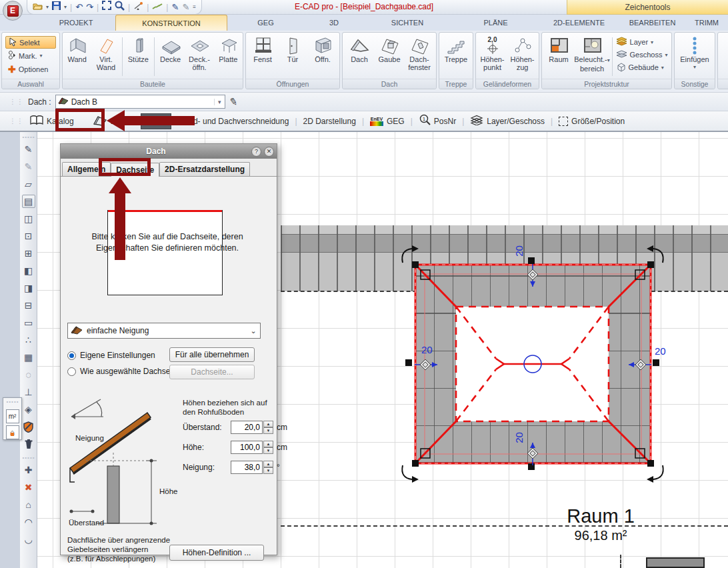  I want to click on tab-geg: GEG, so click(265, 23).